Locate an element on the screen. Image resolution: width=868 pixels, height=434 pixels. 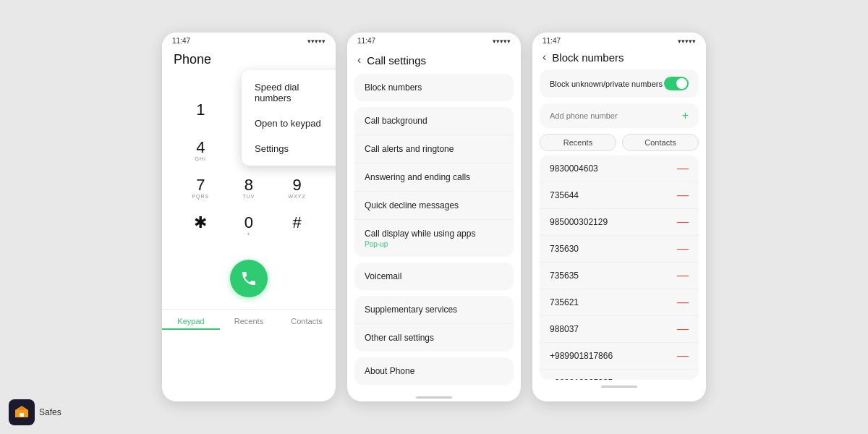
tab-contacts: Contacts is located at coordinates (307, 322).